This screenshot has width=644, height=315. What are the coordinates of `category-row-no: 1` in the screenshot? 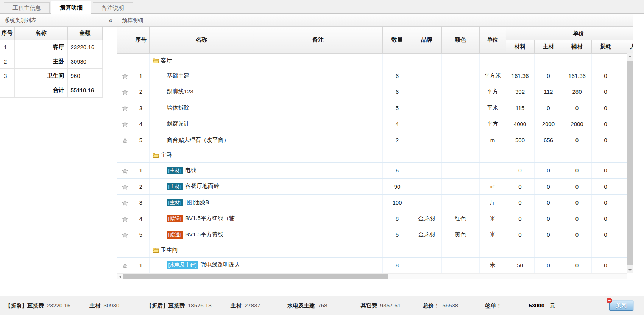 It's located at (7, 47).